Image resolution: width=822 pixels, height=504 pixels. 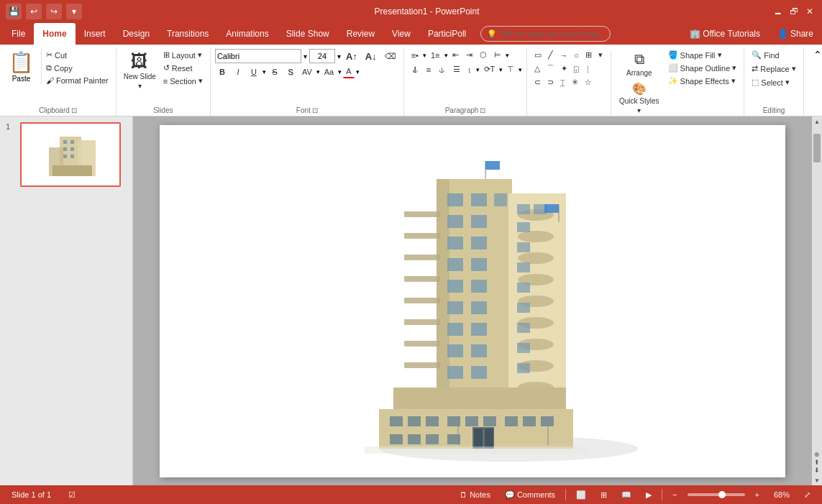 What do you see at coordinates (371, 56) in the screenshot?
I see `decrease-font-button: A↓` at bounding box center [371, 56].